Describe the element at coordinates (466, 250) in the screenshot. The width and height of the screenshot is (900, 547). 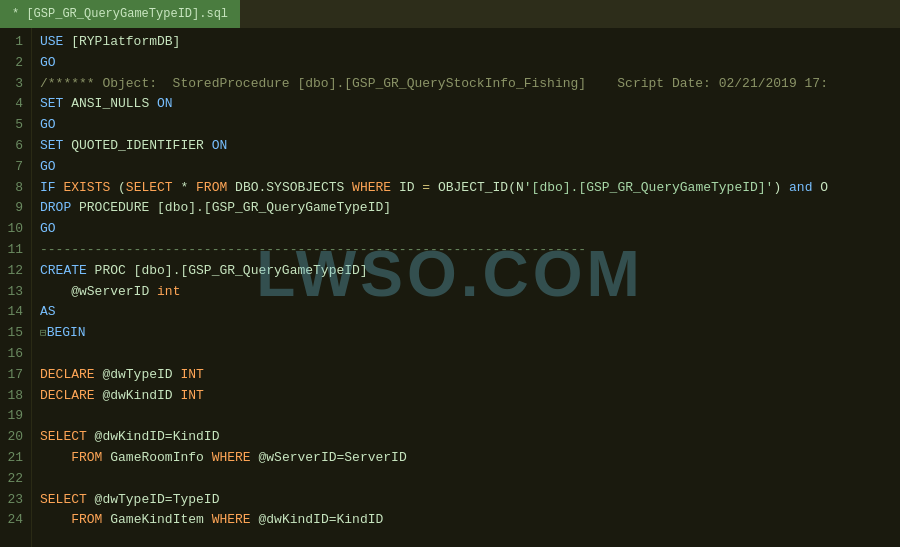
I see `code-line: ----------------------------------------…` at that location.